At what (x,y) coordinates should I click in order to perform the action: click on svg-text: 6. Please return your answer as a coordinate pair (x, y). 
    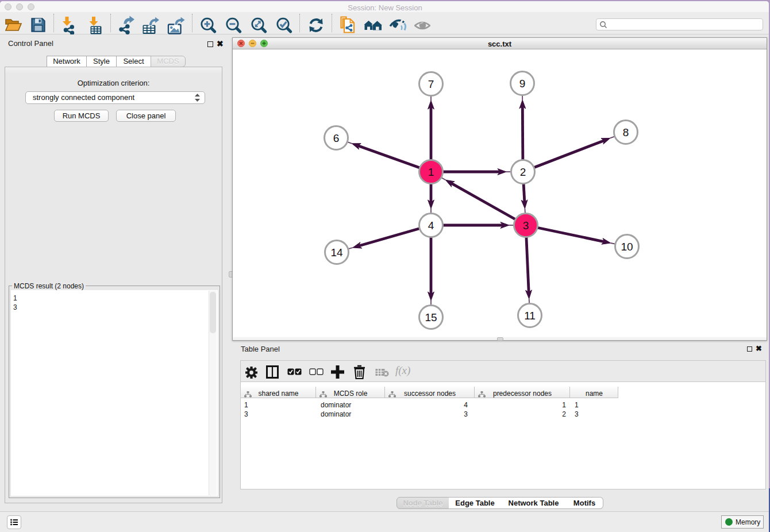
    Looking at the image, I should click on (337, 138).